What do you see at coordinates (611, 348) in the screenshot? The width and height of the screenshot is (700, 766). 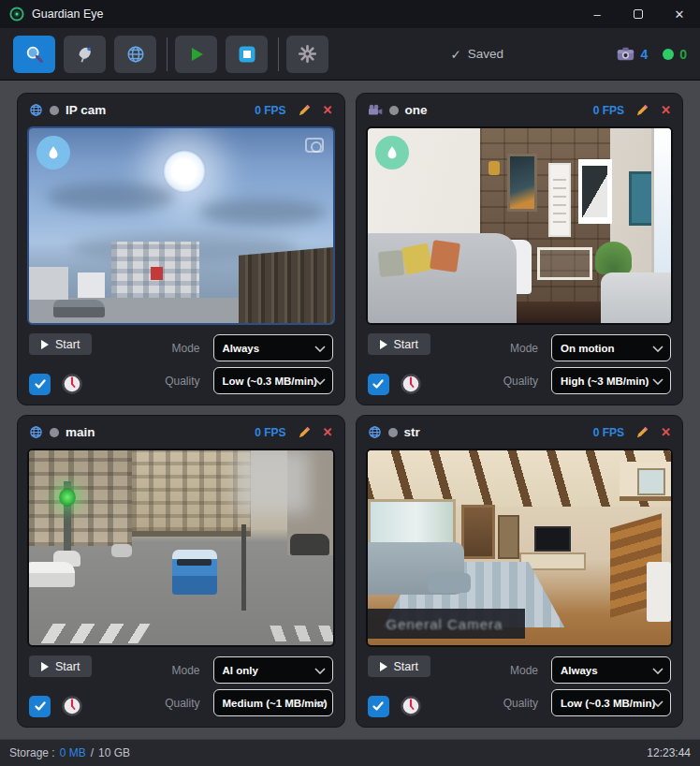 I see `mode-select: On motion` at bounding box center [611, 348].